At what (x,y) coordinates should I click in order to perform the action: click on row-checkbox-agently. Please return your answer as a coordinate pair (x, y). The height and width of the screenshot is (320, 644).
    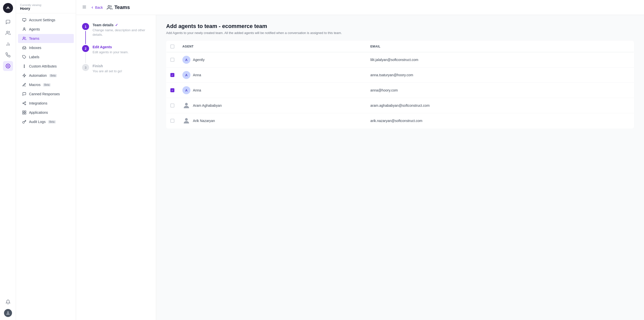
    Looking at the image, I should click on (172, 60).